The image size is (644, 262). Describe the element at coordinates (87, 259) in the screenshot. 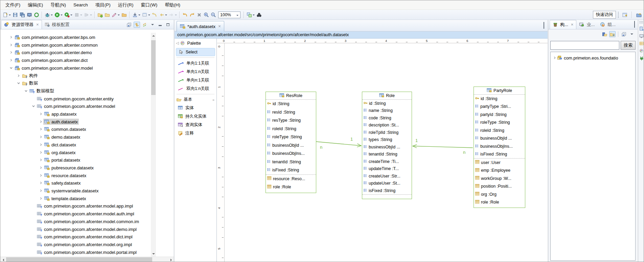

I see `tree-horizontal-scrollbar` at that location.